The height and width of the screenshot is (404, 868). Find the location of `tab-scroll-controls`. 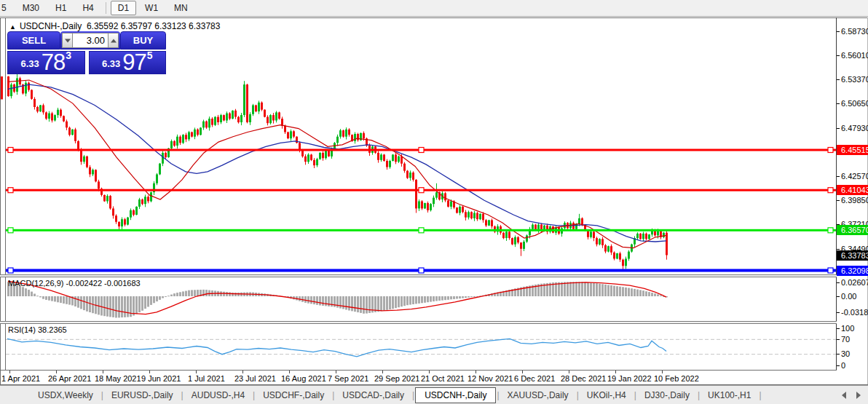

tab-scroll-controls is located at coordinates (851, 395).